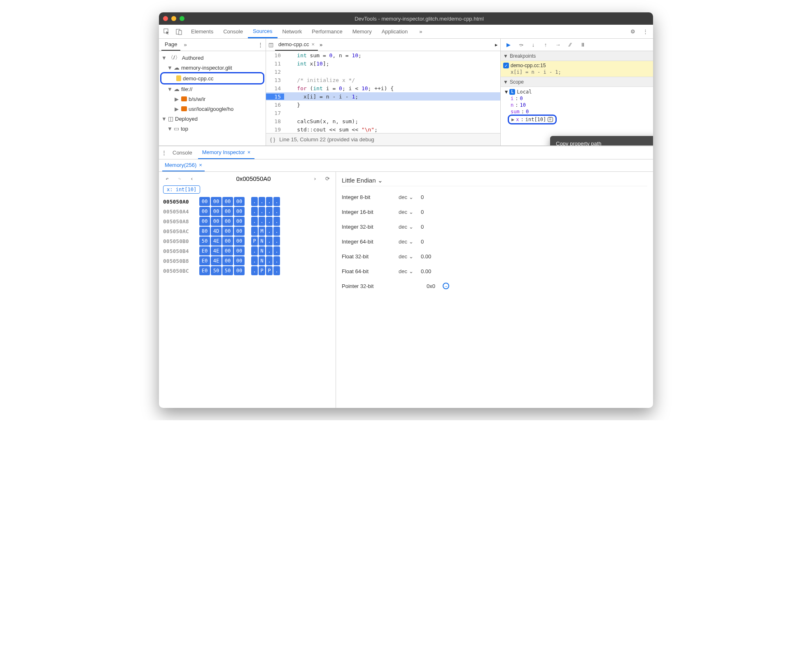 This screenshot has width=812, height=651. Describe the element at coordinates (577, 112) in the screenshot. I see `scope-var-sum: sum: 0` at that location.